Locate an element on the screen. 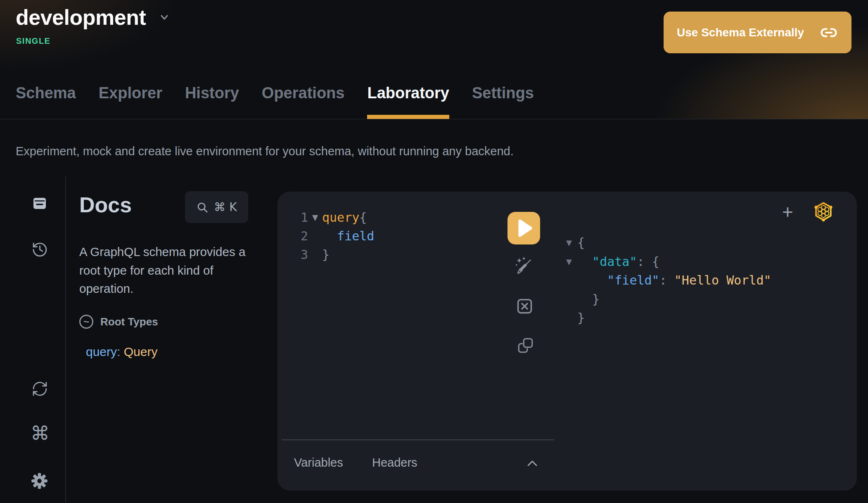 The height and width of the screenshot is (503, 868). editor-line: 3} is located at coordinates (326, 254).